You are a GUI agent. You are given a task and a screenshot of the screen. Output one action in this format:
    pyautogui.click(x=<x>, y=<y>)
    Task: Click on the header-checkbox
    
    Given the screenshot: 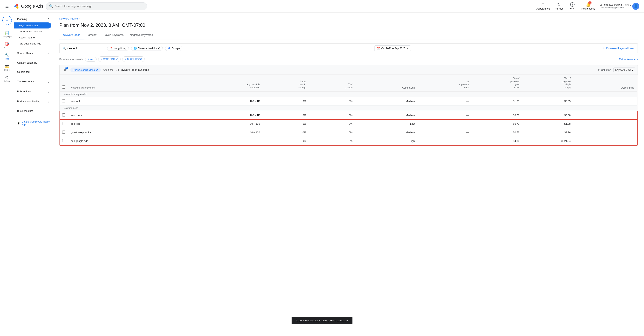 What is the action you would take?
    pyautogui.click(x=64, y=83)
    